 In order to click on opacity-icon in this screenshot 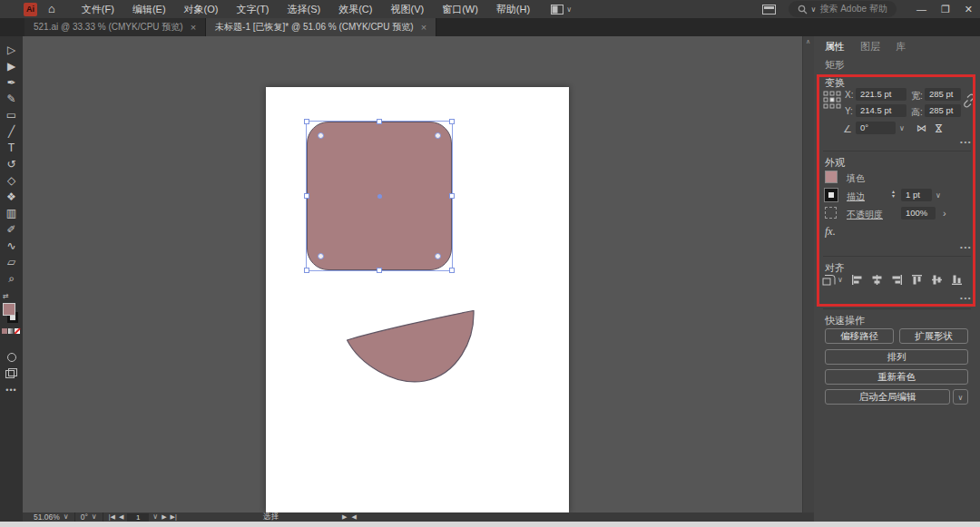, I will do `click(831, 212)`.